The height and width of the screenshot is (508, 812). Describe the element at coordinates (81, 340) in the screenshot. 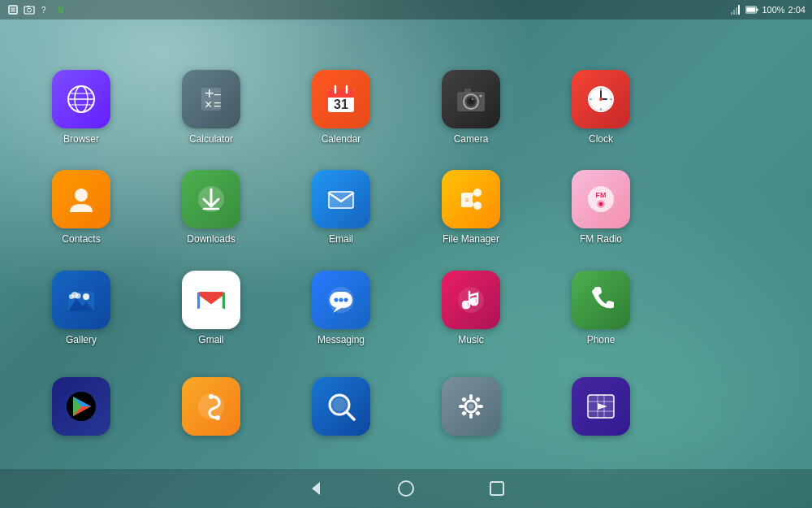

I see `gallery-label: Gallery` at that location.